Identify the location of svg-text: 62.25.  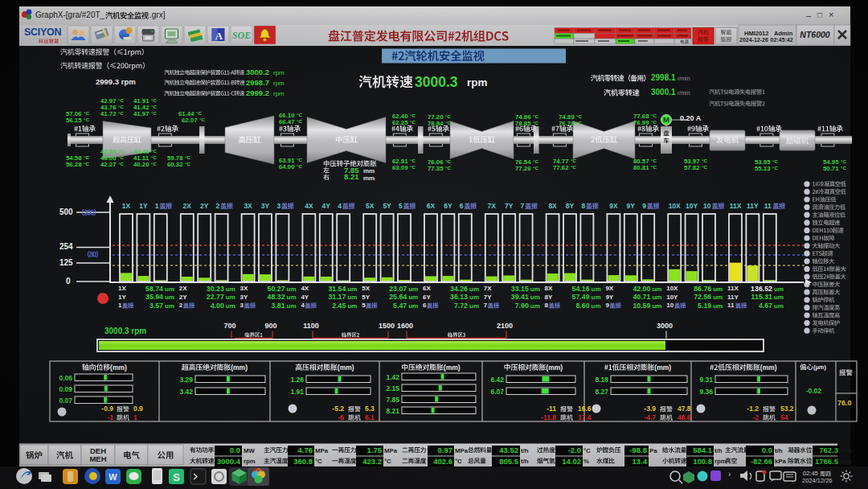
(400, 122).